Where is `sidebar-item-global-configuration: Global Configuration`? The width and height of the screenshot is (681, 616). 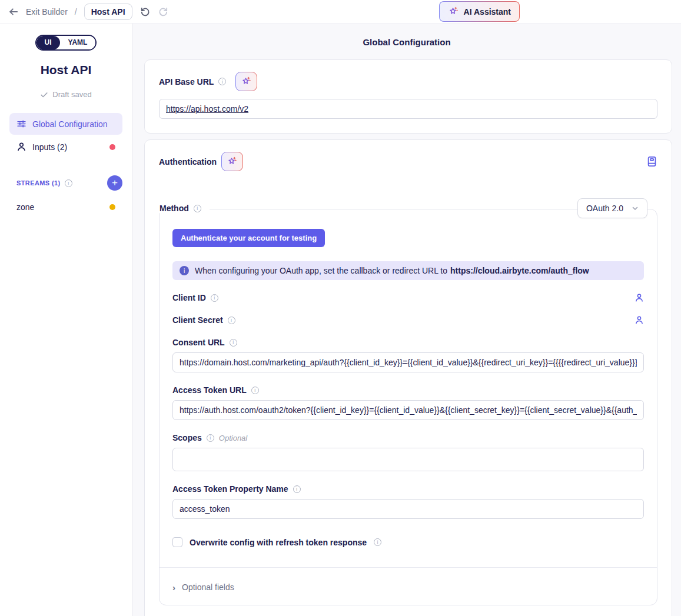
sidebar-item-global-configuration: Global Configuration is located at coordinates (66, 124).